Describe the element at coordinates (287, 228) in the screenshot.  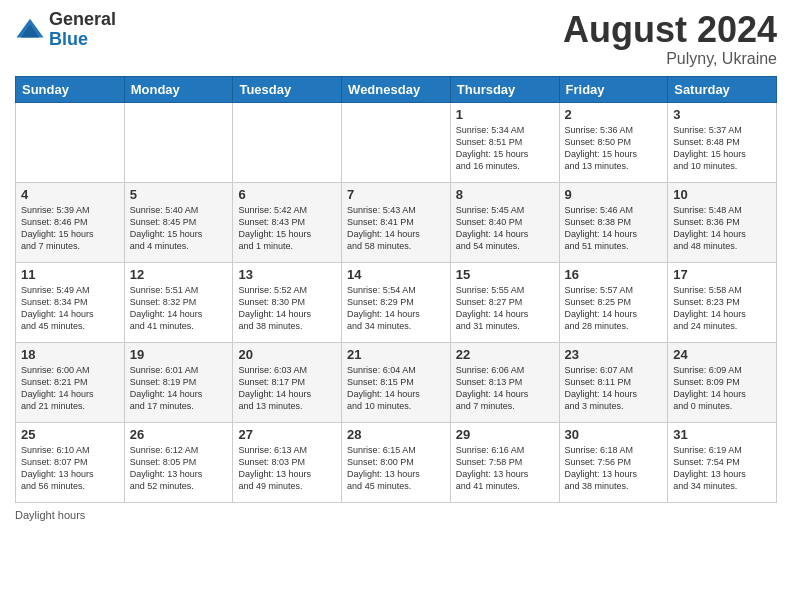
I see `day-info: Sunrise: 5:42 AM Sunset: 8:43 PM Dayligh…` at that location.